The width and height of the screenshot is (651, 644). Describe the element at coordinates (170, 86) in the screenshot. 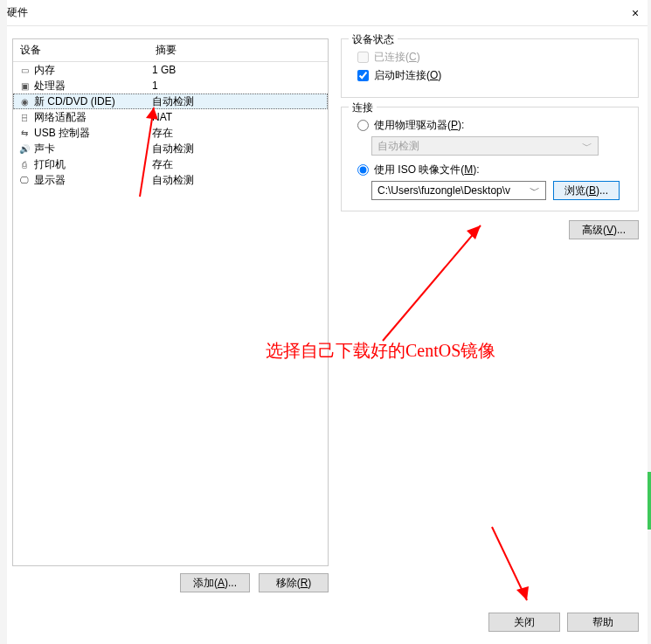

I see `device-row: ▣处理器1` at that location.